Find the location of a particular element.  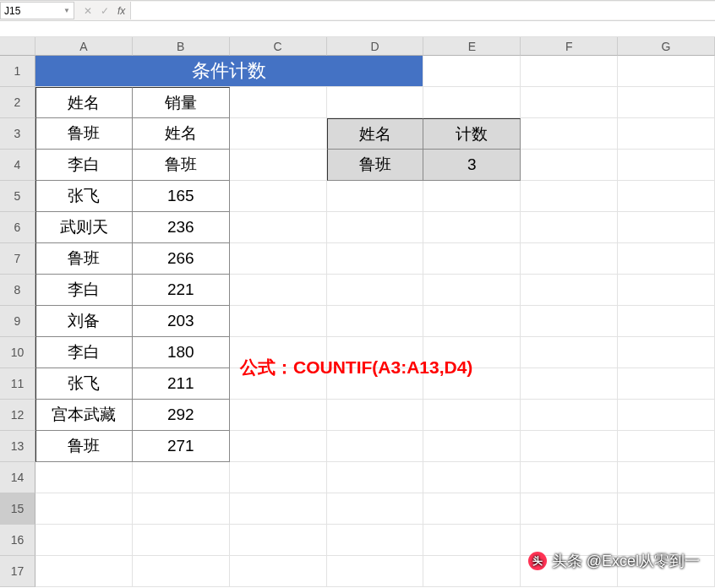

cell-a12: 宫本武藏 is located at coordinates (85, 416).